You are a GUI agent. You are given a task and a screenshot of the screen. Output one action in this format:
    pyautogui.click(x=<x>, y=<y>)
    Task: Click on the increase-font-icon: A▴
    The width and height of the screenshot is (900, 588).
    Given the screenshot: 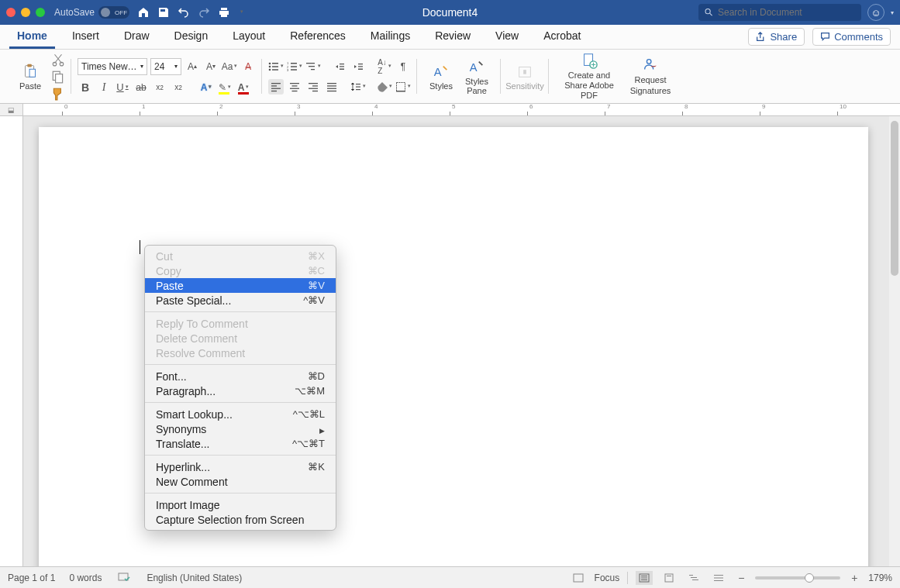 What is the action you would take?
    pyautogui.click(x=192, y=67)
    